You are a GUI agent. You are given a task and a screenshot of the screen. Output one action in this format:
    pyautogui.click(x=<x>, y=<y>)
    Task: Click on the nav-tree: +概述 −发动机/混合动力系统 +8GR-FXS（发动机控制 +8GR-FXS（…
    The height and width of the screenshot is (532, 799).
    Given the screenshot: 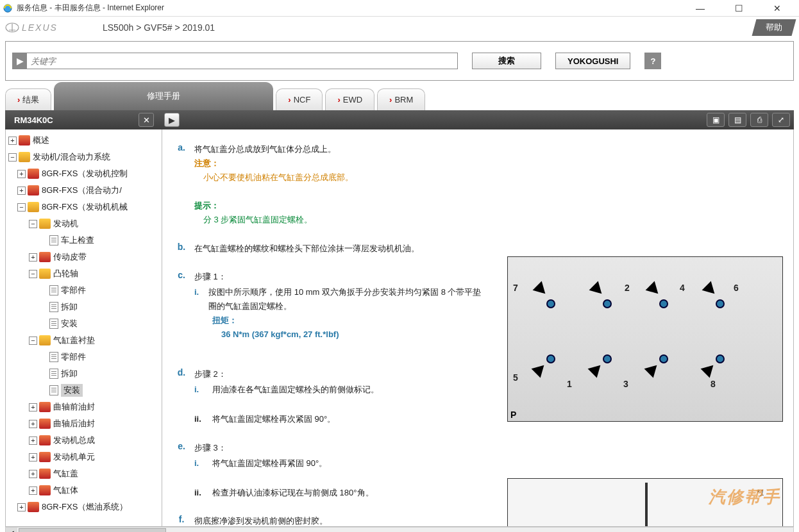 What is the action you would take?
    pyautogui.click(x=84, y=328)
    